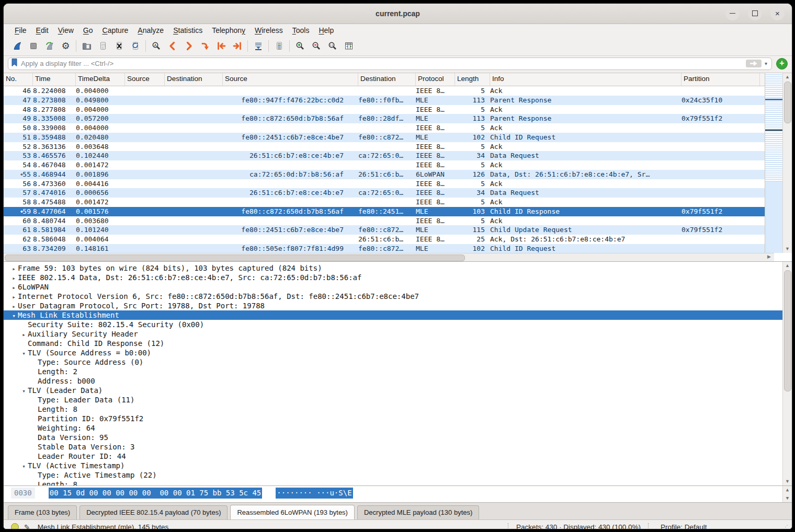 This screenshot has width=795, height=532. I want to click on packet-list-hscrollbar: ▶, so click(389, 257).